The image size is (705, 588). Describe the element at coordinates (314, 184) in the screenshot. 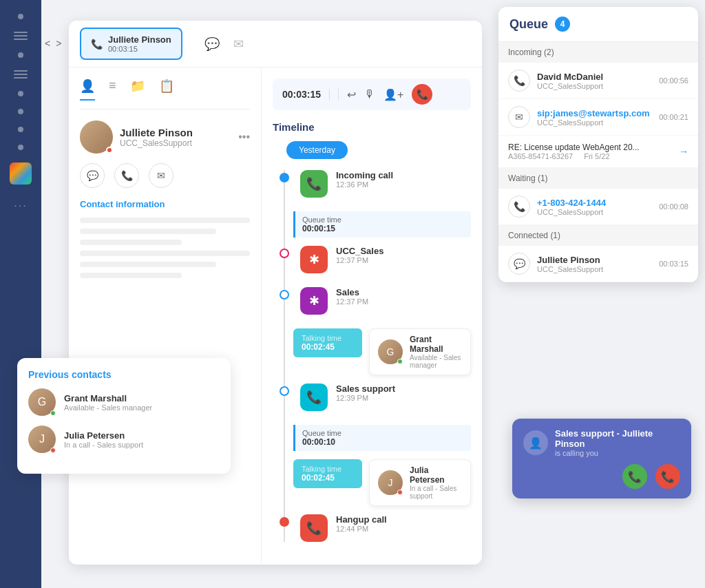

I see `incoming-call-icon: 📞` at that location.